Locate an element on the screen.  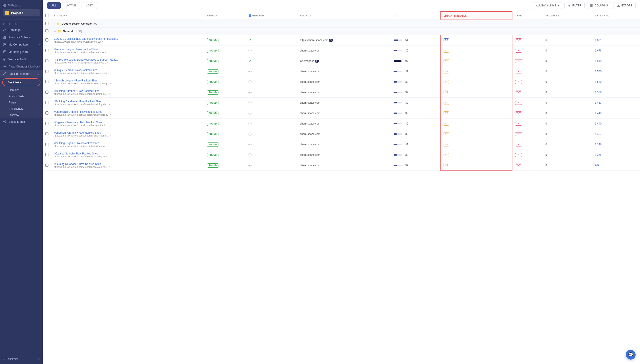
project-selector: ✦ Project X ▾ is located at coordinates (22, 13).